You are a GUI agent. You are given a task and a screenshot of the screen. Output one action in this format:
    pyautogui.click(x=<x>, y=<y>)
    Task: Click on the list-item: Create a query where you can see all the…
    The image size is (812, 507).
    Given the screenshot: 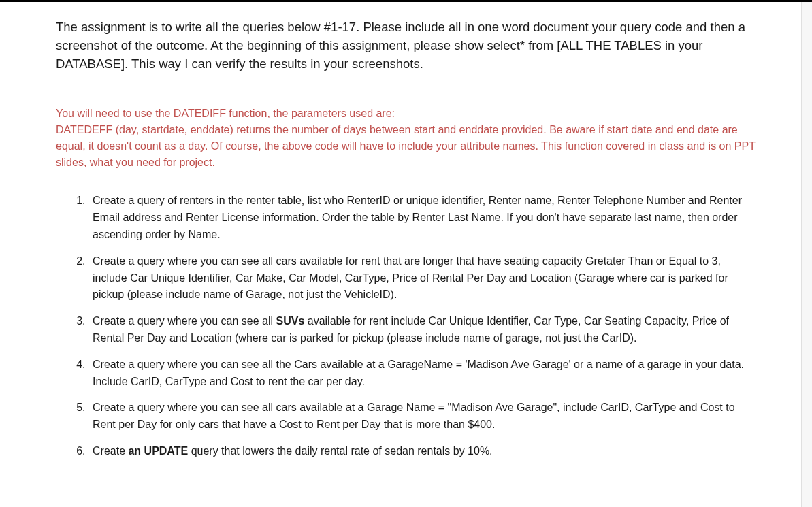 What is the action you would take?
    pyautogui.click(x=422, y=374)
    